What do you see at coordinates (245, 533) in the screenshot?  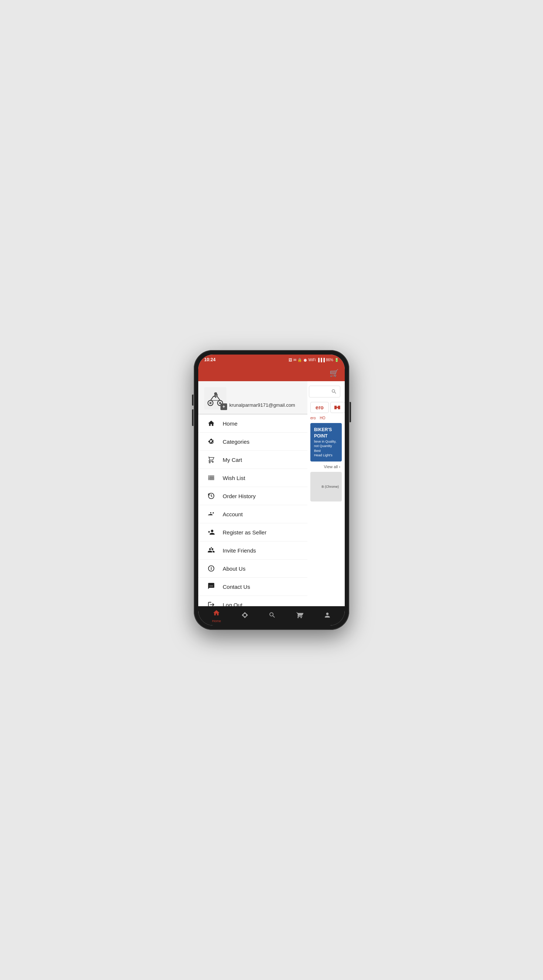 I see `menu-label-register-seller: Register as Seller` at bounding box center [245, 533].